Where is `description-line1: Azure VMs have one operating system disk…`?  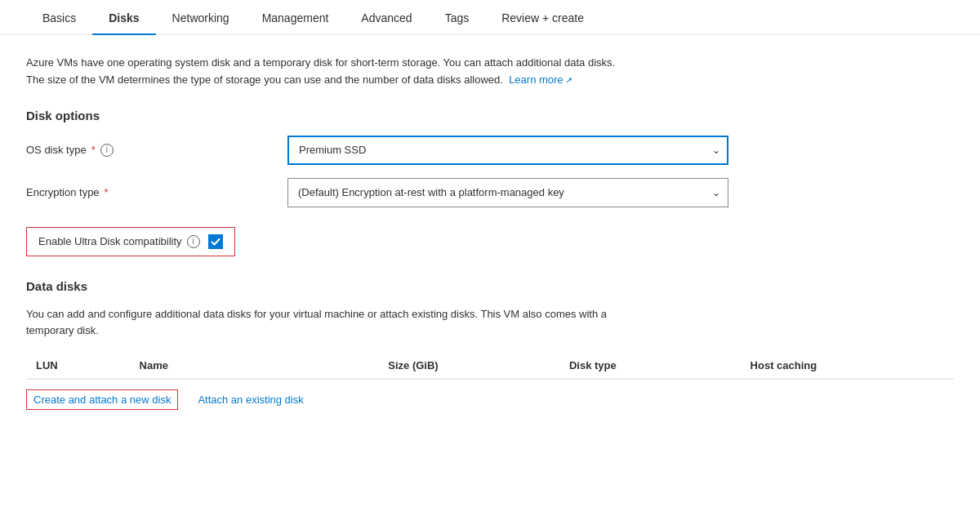 description-line1: Azure VMs have one operating system disk… is located at coordinates (320, 62).